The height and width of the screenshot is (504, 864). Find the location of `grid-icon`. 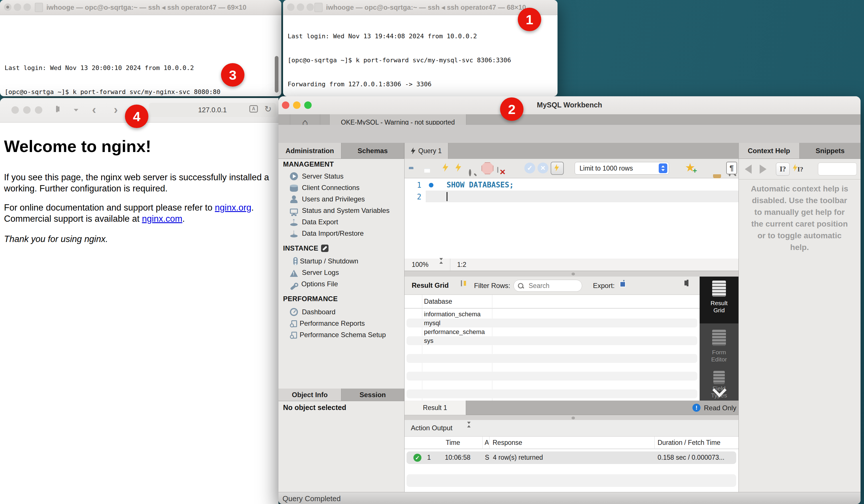

grid-icon is located at coordinates (461, 283).